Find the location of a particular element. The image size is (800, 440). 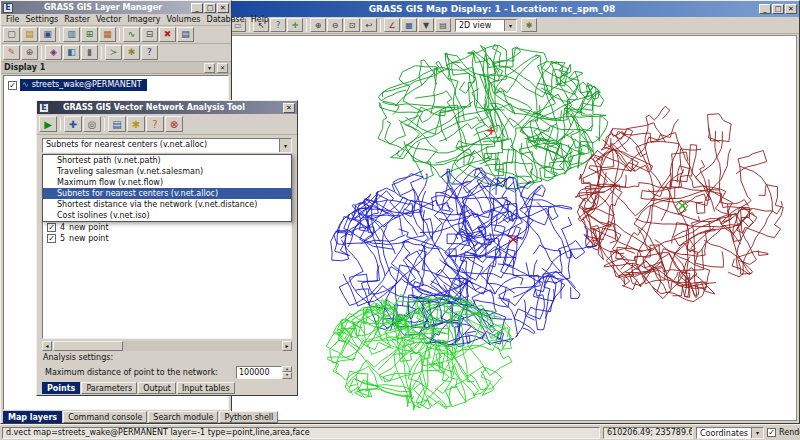

overlay-icon: ▦ is located at coordinates (409, 25).